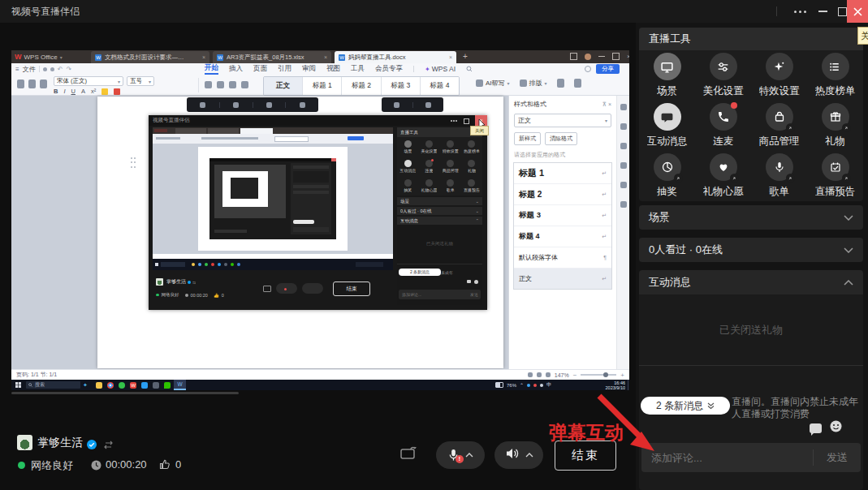 Image resolution: width=868 pixels, height=490 pixels. I want to click on calendar-icon, so click(836, 167).